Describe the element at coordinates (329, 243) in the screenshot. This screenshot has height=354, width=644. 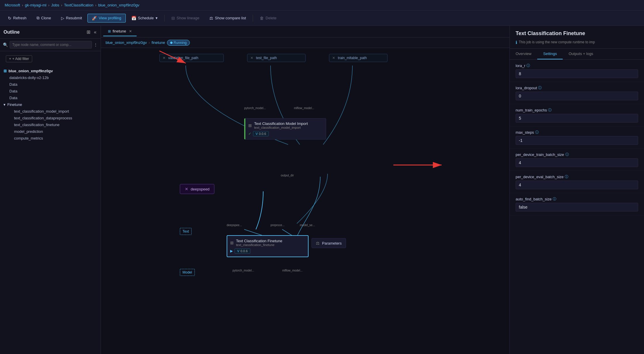
I see `params-node: ⚖ Parameters` at that location.